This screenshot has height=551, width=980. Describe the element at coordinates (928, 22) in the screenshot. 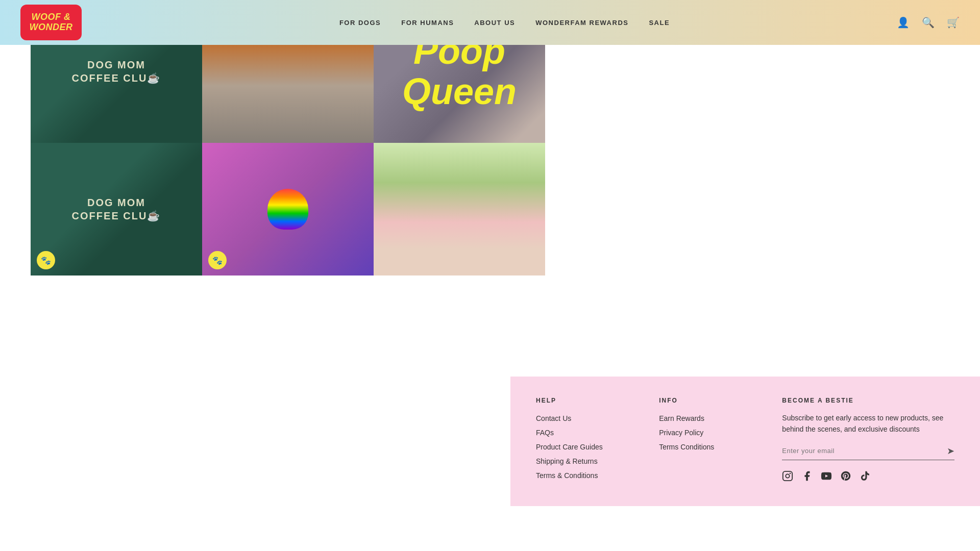

I see `search-icon: 🔍` at that location.